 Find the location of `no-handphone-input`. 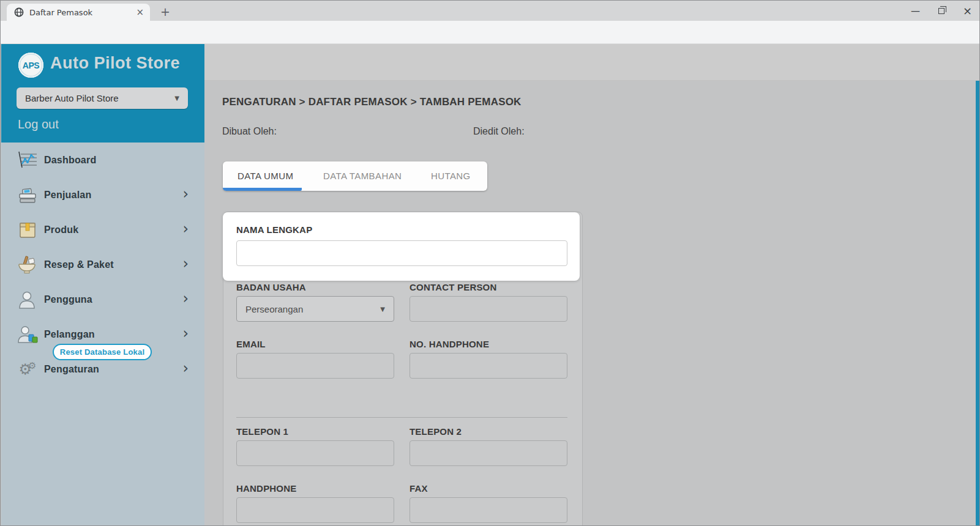

no-handphone-input is located at coordinates (488, 366).